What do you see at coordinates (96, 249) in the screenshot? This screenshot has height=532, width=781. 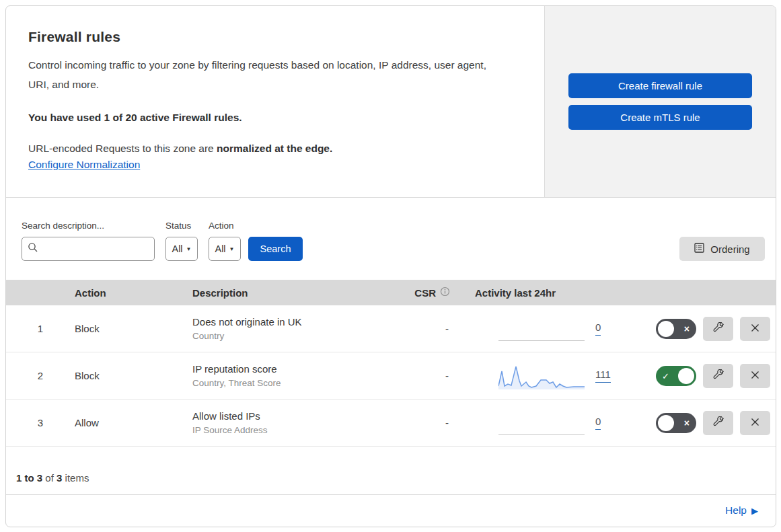 I see `search-input` at bounding box center [96, 249].